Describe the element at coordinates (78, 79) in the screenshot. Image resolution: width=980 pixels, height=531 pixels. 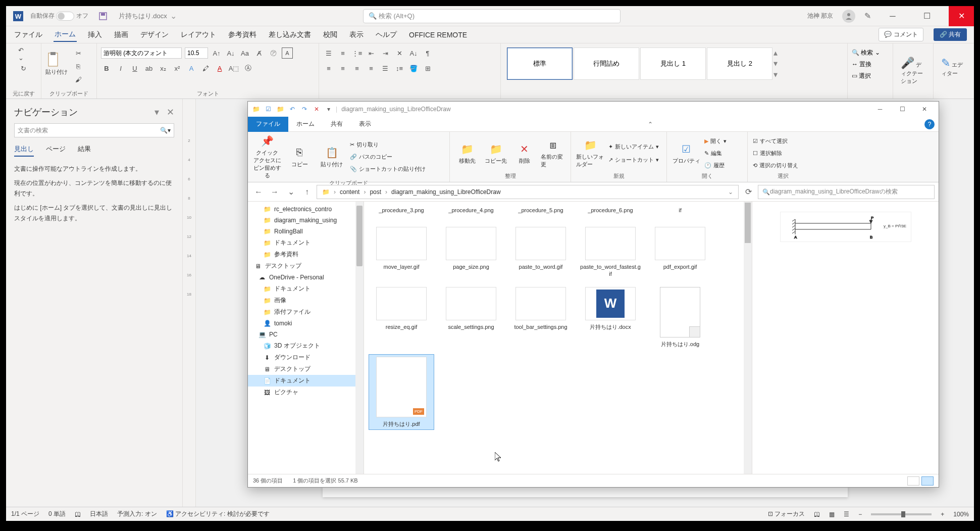
I see `format-painter-button: 🖌` at that location.